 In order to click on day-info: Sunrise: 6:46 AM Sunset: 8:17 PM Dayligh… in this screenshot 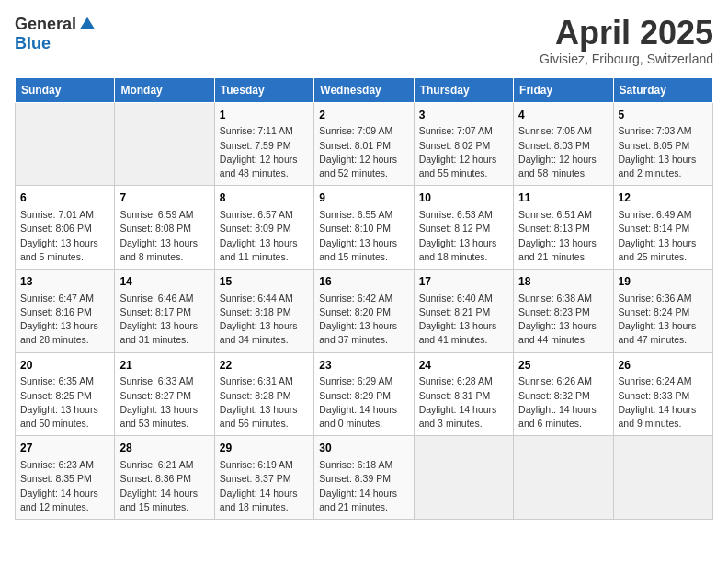, I will do `click(164, 320)`.